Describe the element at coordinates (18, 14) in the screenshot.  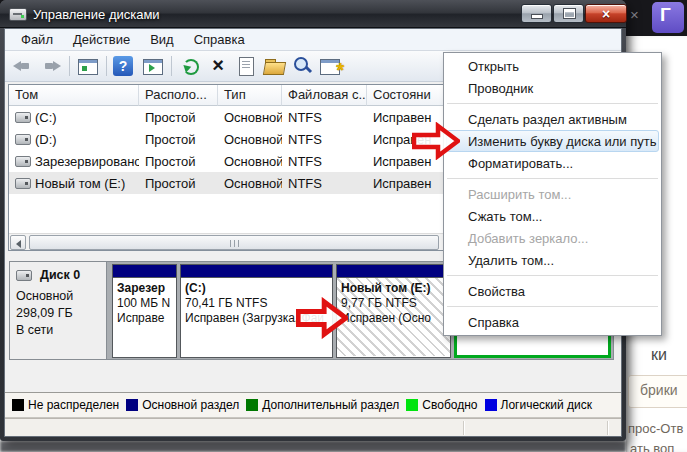
I see `disk-drive-icon` at that location.